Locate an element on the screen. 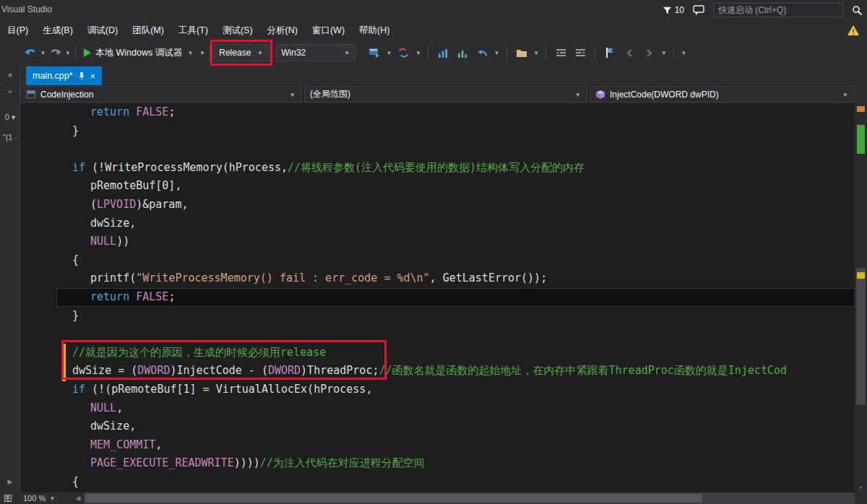 The height and width of the screenshot is (504, 867). member-dropdown: InjectCode(DWORD dwPID) is located at coordinates (722, 94).